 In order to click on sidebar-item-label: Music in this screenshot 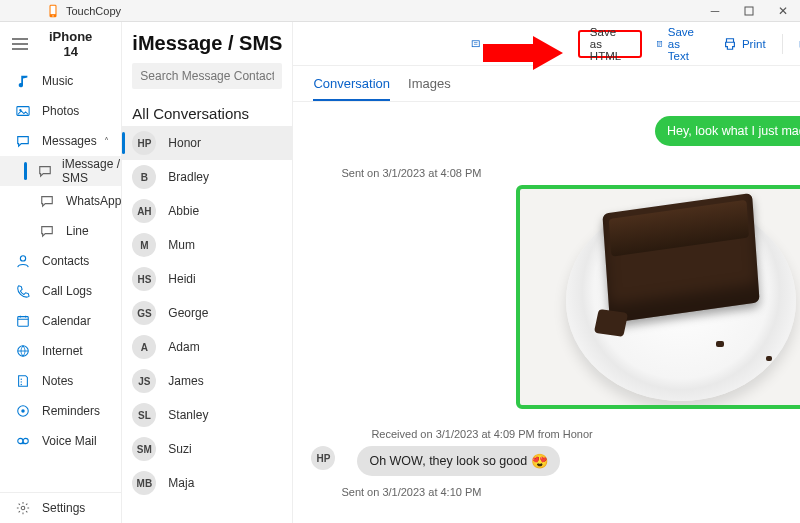, I will do `click(58, 81)`.